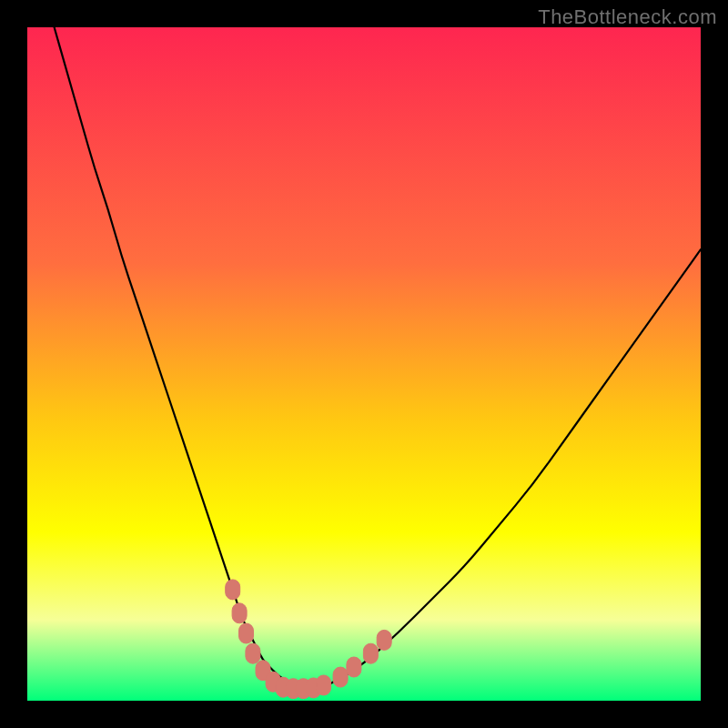 The height and width of the screenshot is (728, 728). What do you see at coordinates (628, 17) in the screenshot?
I see `watermark-text: TheBottleneck.com` at bounding box center [628, 17].